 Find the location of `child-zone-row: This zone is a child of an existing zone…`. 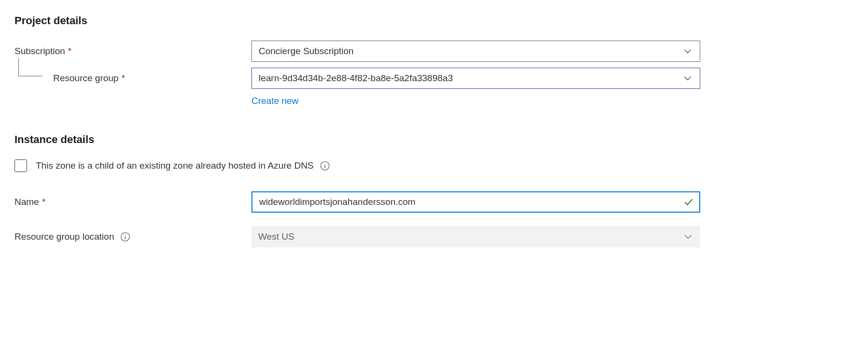

child-zone-row: This zone is a child of an existing zone… is located at coordinates (434, 166).